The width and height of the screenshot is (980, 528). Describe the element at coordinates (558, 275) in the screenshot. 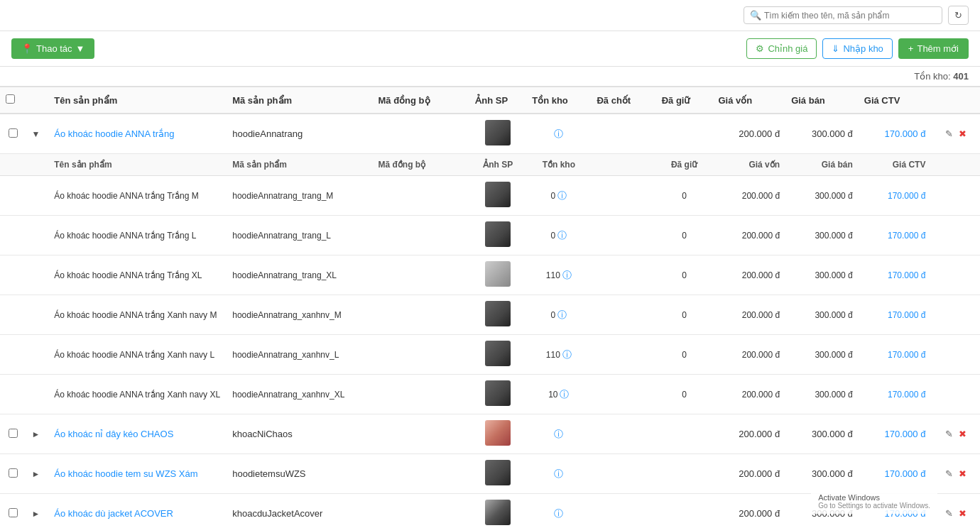

I see `child-stock-cell: 110 ⓘ` at that location.